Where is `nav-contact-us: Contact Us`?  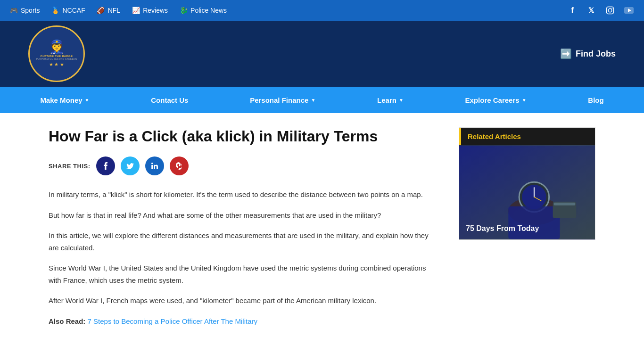
nav-contact-us: Contact Us is located at coordinates (170, 100).